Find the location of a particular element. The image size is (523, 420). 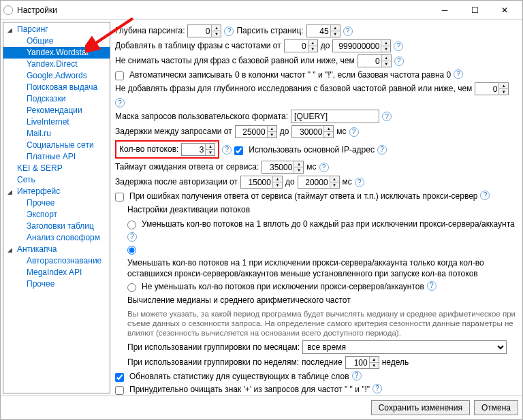

update-stats-checkbox is located at coordinates (120, 377).